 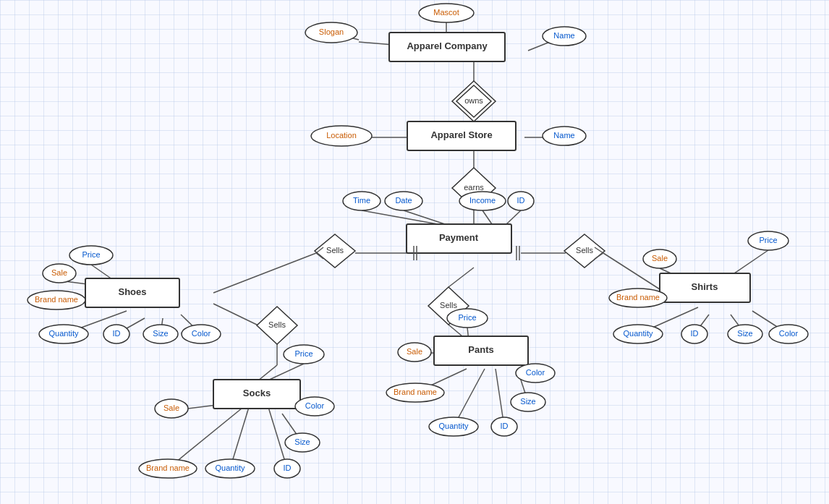 What do you see at coordinates (404, 200) in the screenshot?
I see `attr-date-label: Date` at bounding box center [404, 200].